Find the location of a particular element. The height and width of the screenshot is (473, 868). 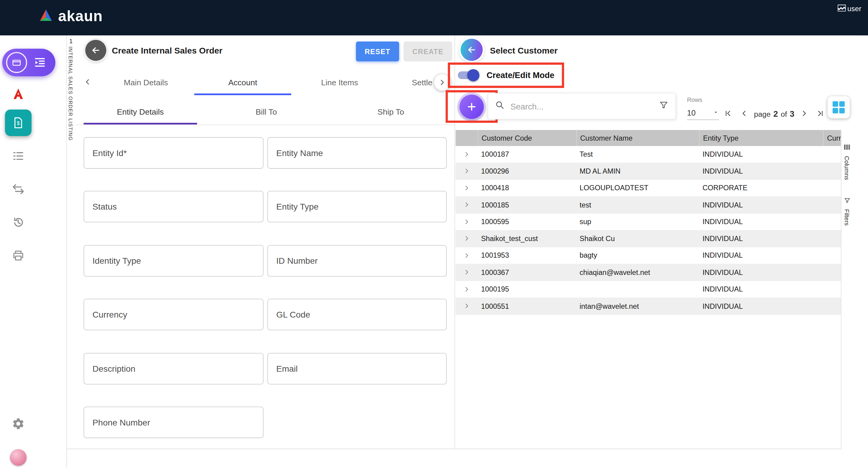

cell-customer-code: 1000418 is located at coordinates (527, 188).